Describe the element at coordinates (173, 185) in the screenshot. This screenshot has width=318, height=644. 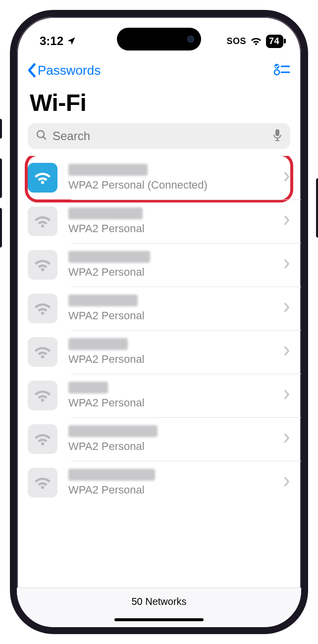
I see `network-security: WPA2 Personal (Connected)` at that location.